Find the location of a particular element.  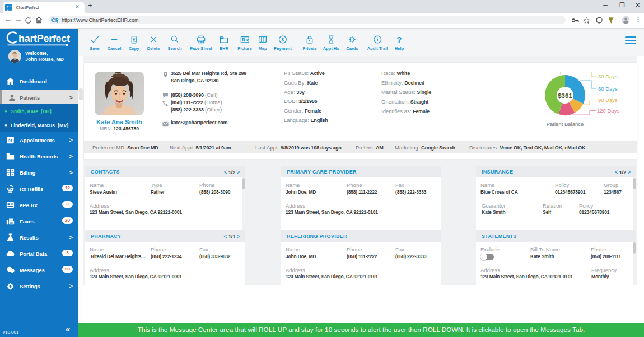

svg-text: hartPerfect is located at coordinates (44, 39).